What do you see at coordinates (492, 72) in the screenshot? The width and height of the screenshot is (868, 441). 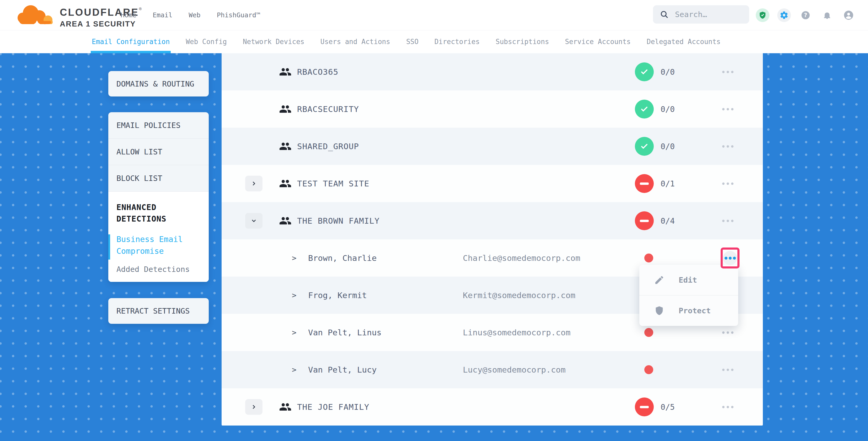 I see `table-row: RBACO3650/0` at bounding box center [492, 72].